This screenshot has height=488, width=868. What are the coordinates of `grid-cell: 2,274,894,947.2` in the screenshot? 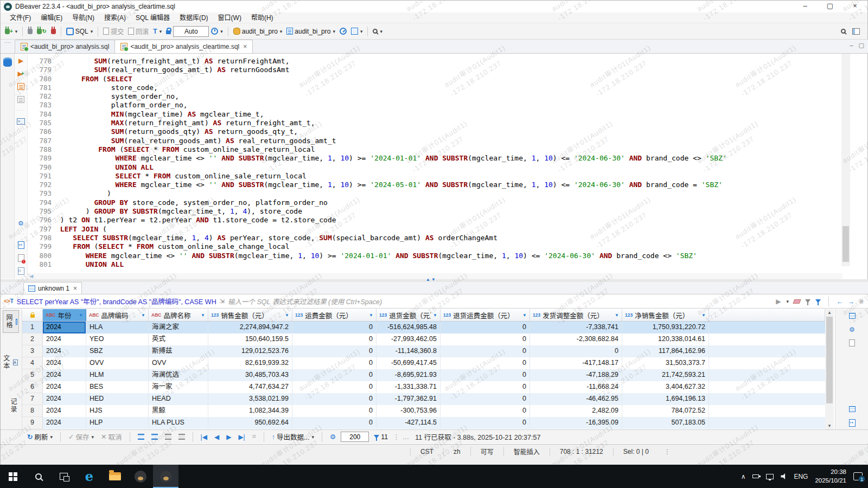 It's located at (251, 328).